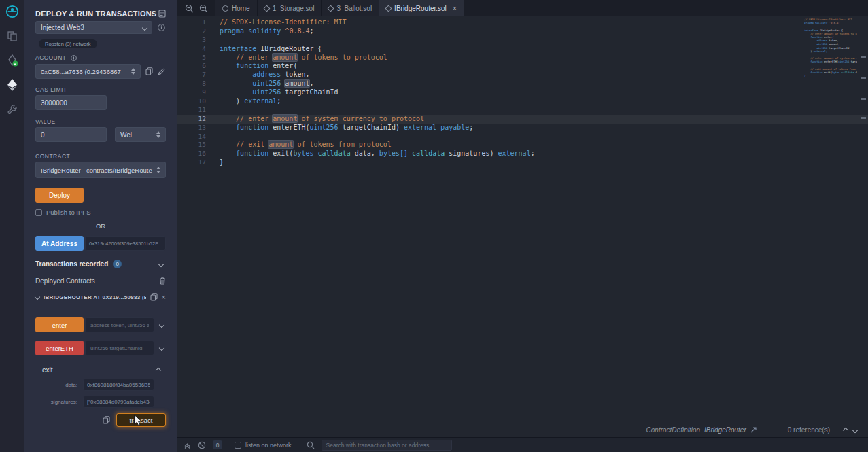 This screenshot has height=452, width=868. I want to click on entereth-function-button: enterETH, so click(60, 348).